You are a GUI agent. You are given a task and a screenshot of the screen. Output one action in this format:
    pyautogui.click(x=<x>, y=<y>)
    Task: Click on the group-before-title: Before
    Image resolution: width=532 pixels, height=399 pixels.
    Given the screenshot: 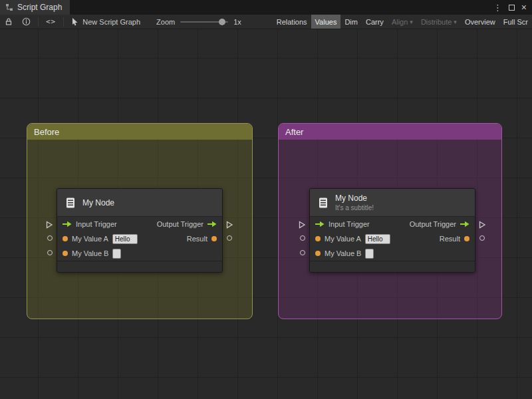 What is the action you would take?
    pyautogui.click(x=47, y=132)
    